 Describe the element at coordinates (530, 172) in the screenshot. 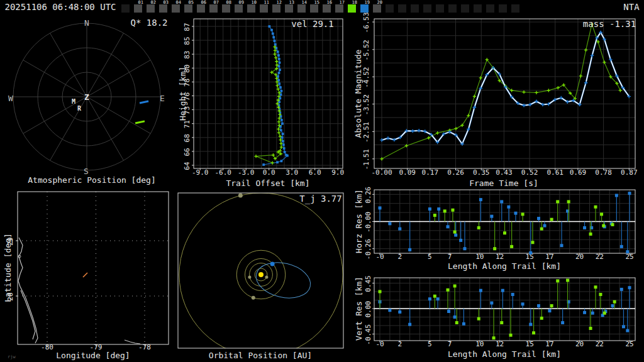

I see `svg-text: 0.52` at that location.